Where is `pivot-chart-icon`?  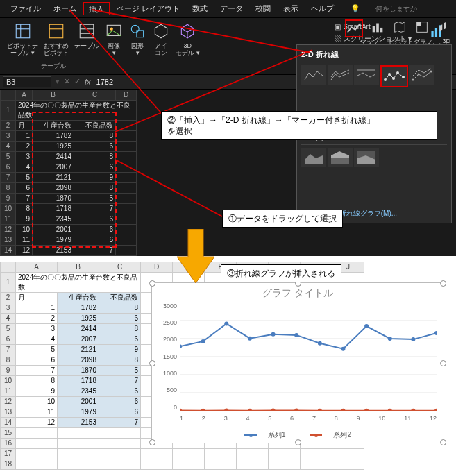
pivot-chart-icon is located at coordinates (422, 27).